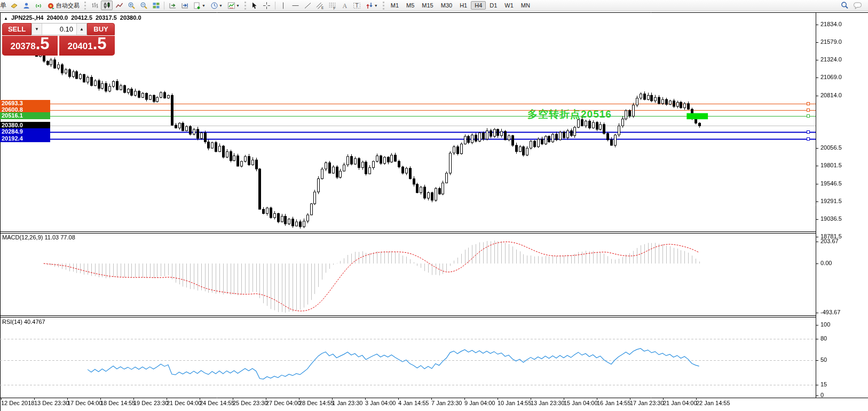 The image size is (868, 411). I want to click on price-line-tag: 20284.9, so click(25, 131).